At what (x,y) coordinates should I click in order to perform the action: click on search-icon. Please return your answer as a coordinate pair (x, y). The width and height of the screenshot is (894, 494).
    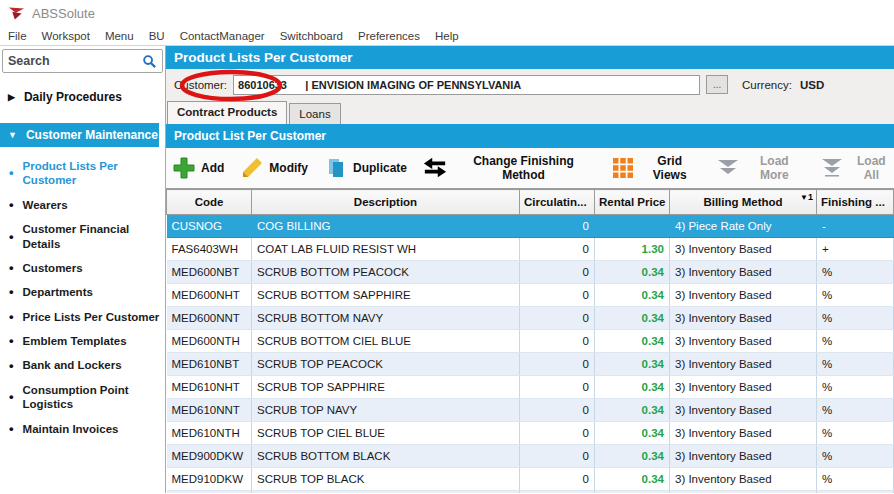
    Looking at the image, I should click on (150, 62).